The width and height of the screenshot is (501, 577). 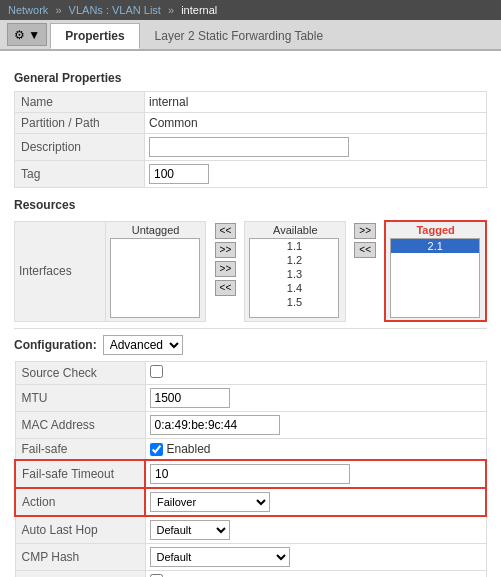 I want to click on source-check-checkbox, so click(x=156, y=372).